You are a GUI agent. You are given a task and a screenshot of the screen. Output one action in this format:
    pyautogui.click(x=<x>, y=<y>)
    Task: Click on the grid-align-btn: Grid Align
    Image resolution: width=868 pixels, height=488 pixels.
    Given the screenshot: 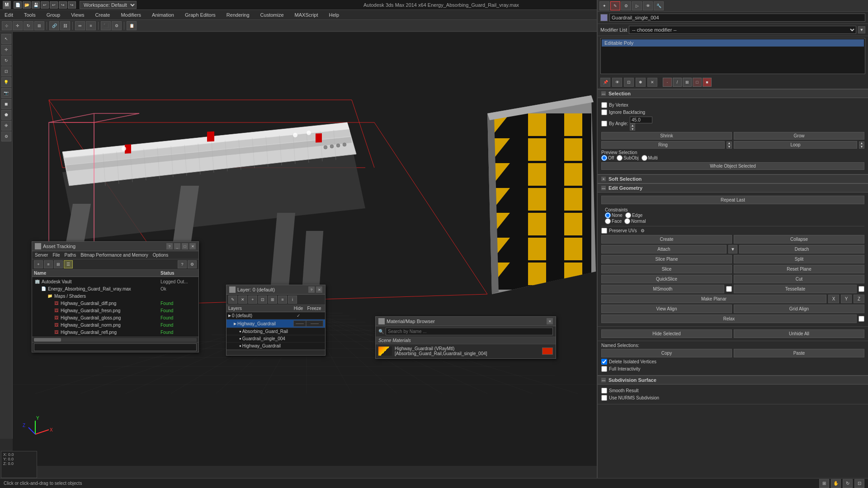 What is the action you would take?
    pyautogui.click(x=799, y=309)
    